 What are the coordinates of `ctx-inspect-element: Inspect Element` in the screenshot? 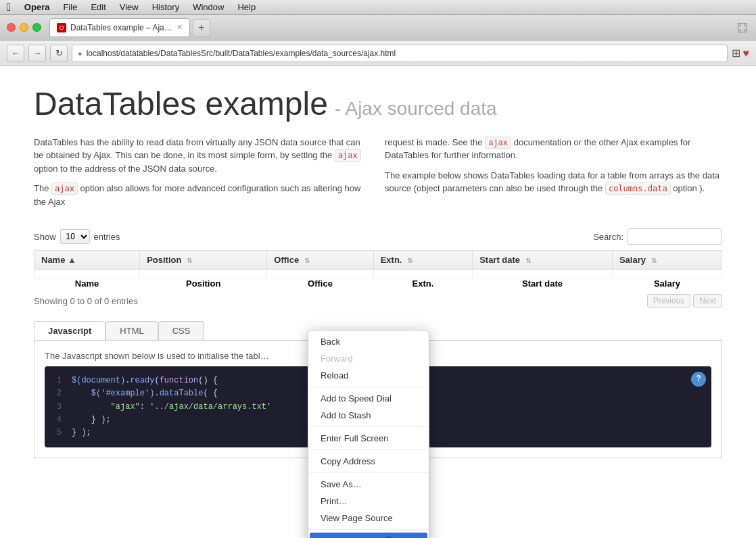 It's located at (369, 535).